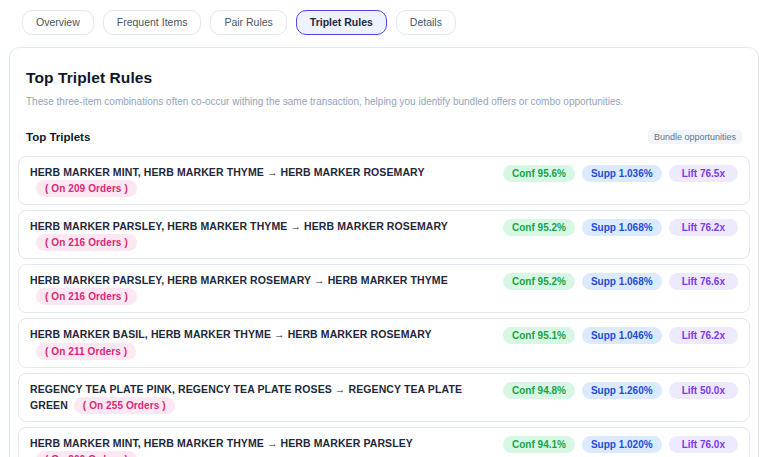 The image size is (768, 457). What do you see at coordinates (704, 174) in the screenshot?
I see `lift-badge: Lift 76.5x` at bounding box center [704, 174].